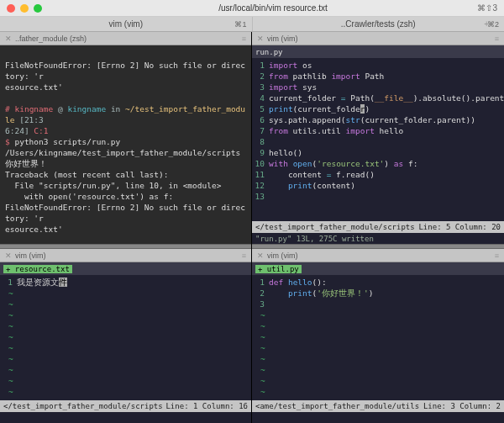 This screenshot has height=423, width=504. Describe the element at coordinates (378, 304) in the screenshot. I see `code-line: 3` at that location.